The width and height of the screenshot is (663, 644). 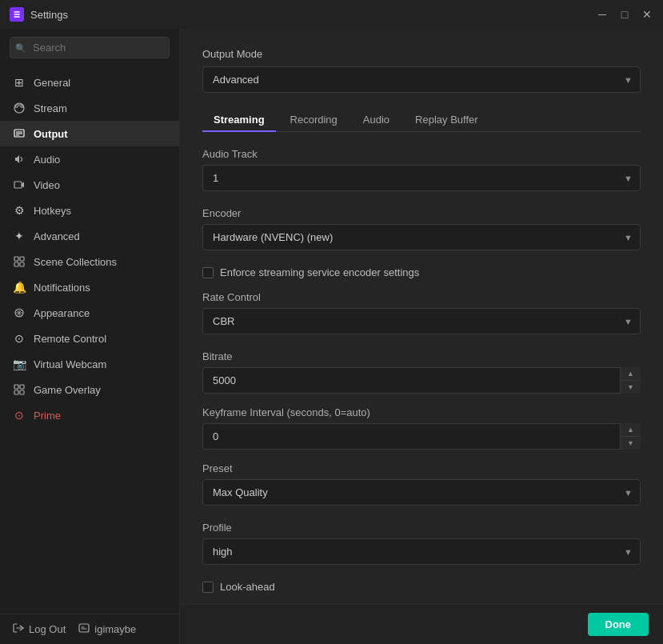 I want to click on sidebar-item-label: Game Overlay, so click(x=67, y=390).